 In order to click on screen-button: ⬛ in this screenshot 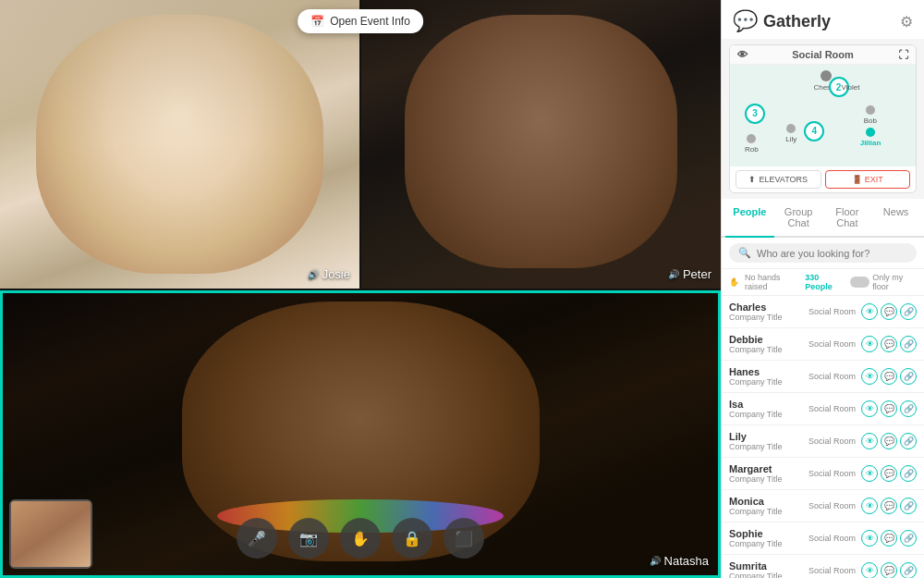, I will do `click(464, 538)`.